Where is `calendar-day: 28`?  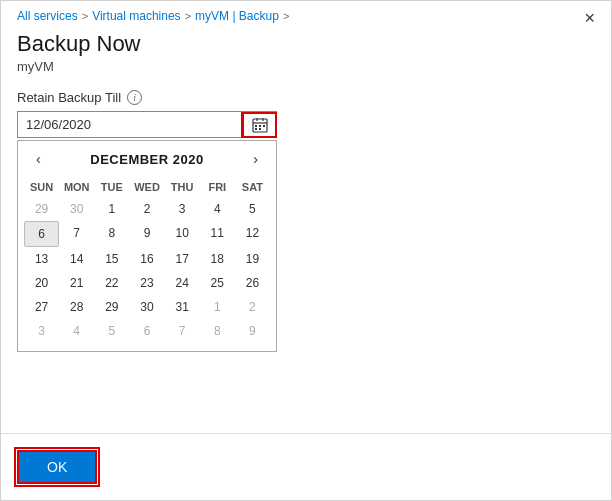 calendar-day: 28 is located at coordinates (76, 307).